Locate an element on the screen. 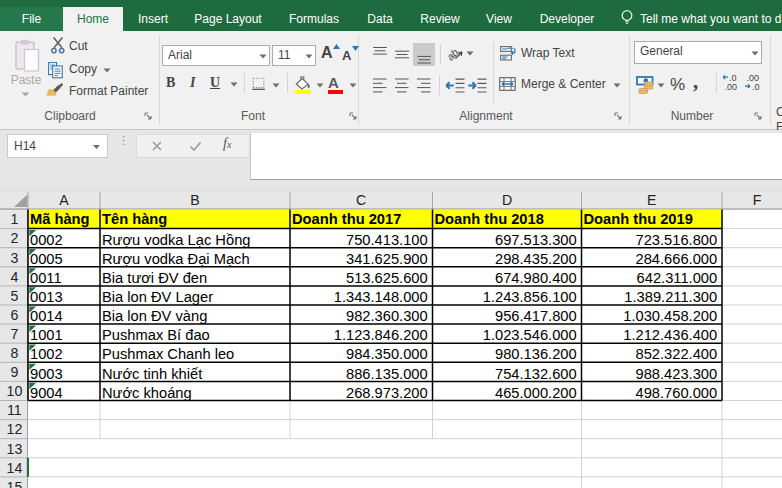 The height and width of the screenshot is (488, 782). svg-text: 1.343.148.000 is located at coordinates (381, 297).